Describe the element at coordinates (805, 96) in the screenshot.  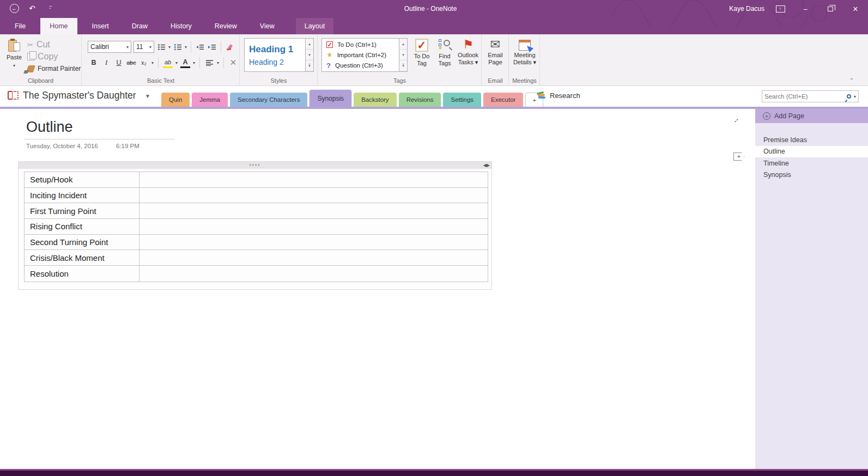
I see `search-input` at that location.